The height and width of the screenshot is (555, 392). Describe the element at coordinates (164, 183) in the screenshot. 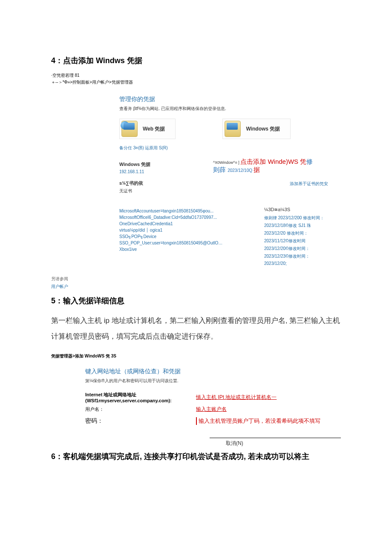

I see `cert-note: s¾∑书的依` at that location.